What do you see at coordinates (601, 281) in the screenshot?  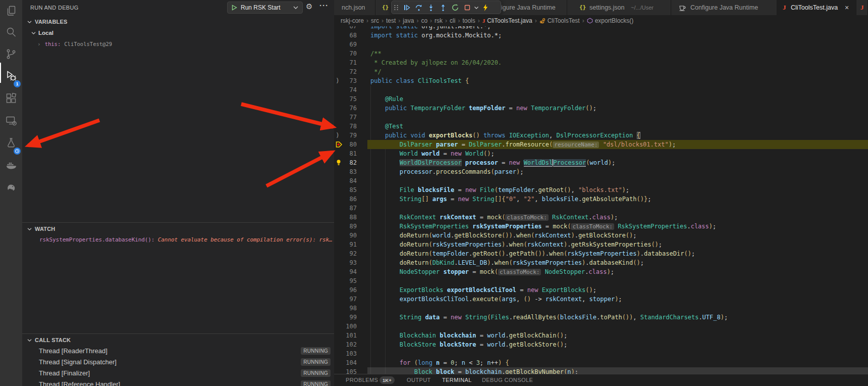 I see `code-line-95: 95` at bounding box center [601, 281].